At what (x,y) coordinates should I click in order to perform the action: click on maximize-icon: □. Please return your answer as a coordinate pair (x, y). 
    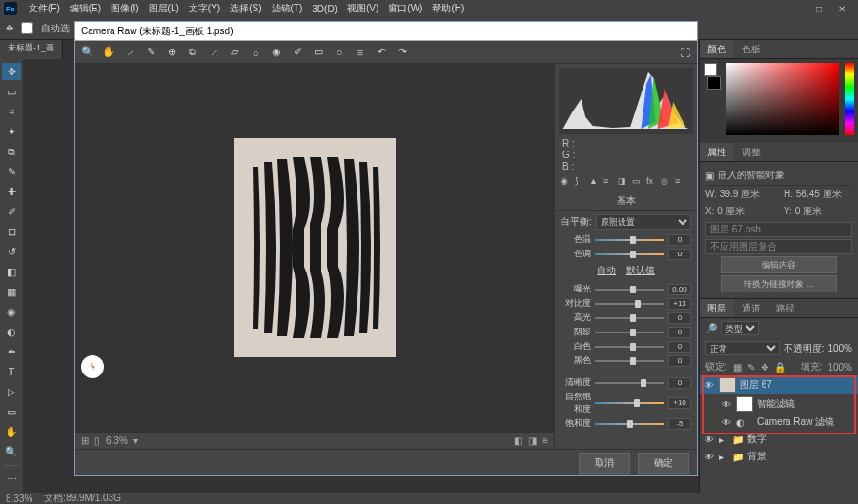
    Looking at the image, I should click on (819, 9).